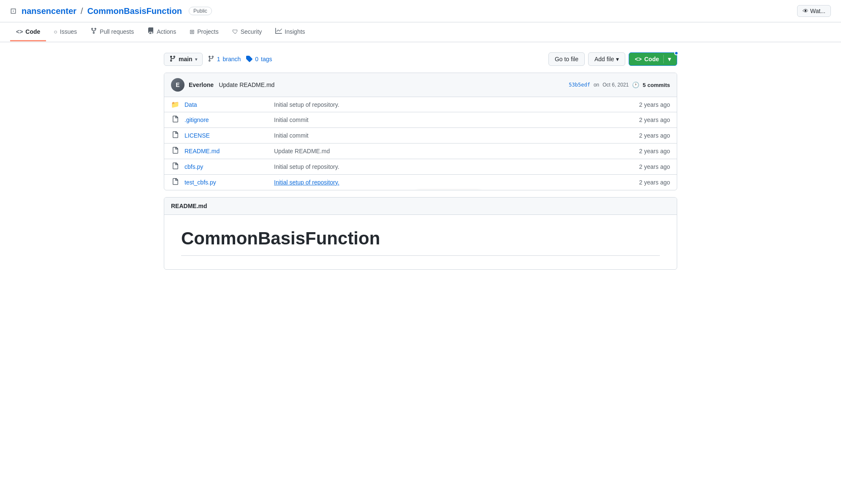  What do you see at coordinates (33, 32) in the screenshot?
I see `tab-code-label: Code` at bounding box center [33, 32].